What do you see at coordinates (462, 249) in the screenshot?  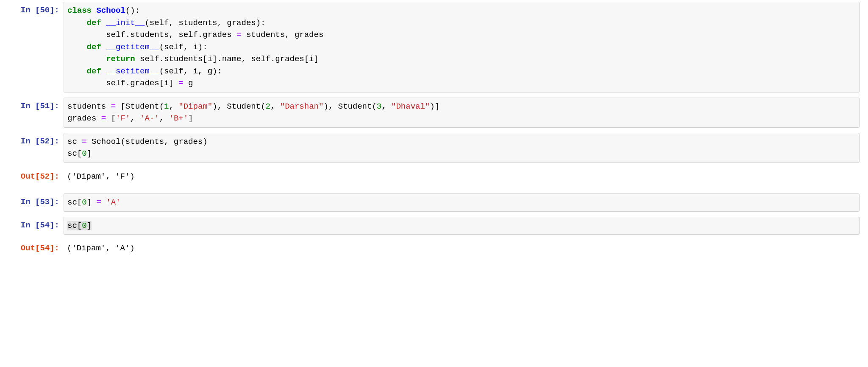 I see `output-text: ('Dipam', 'A')` at bounding box center [462, 249].